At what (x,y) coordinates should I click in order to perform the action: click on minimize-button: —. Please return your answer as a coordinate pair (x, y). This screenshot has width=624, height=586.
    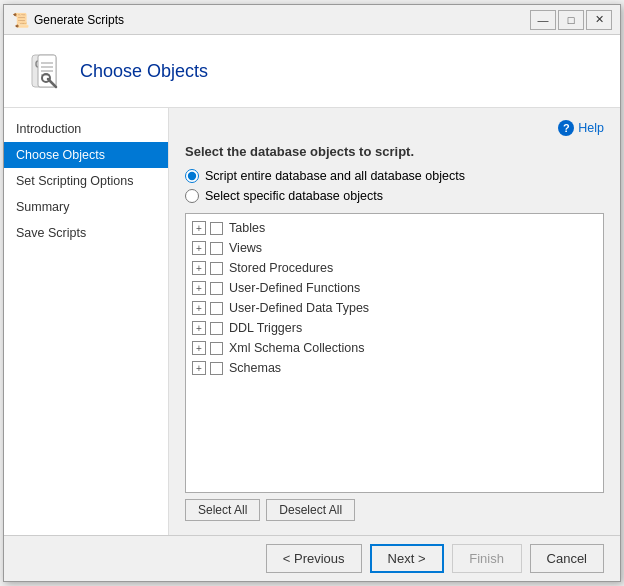
    Looking at the image, I should click on (543, 20).